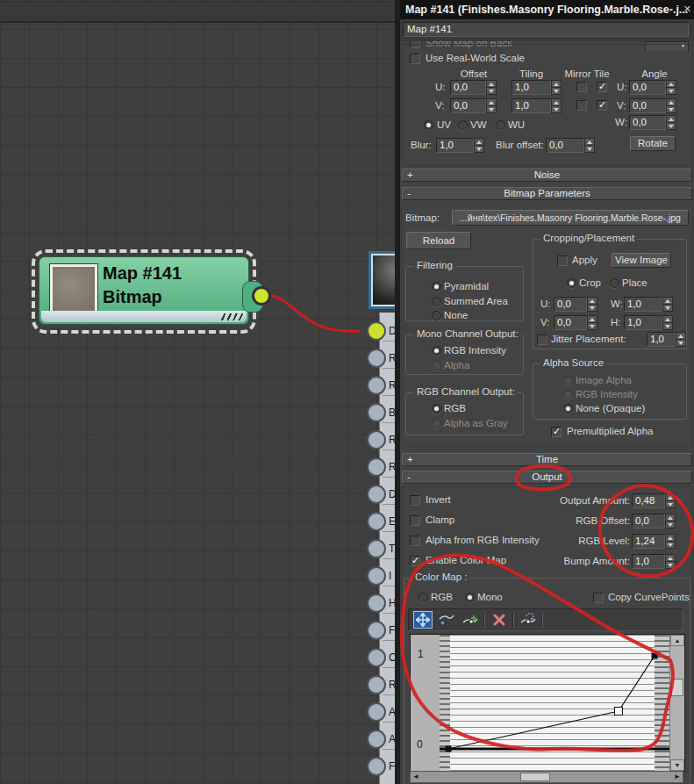 Image resolution: width=694 pixels, height=784 pixels. Describe the element at coordinates (479, 146) in the screenshot. I see `blur-spinner` at that location.